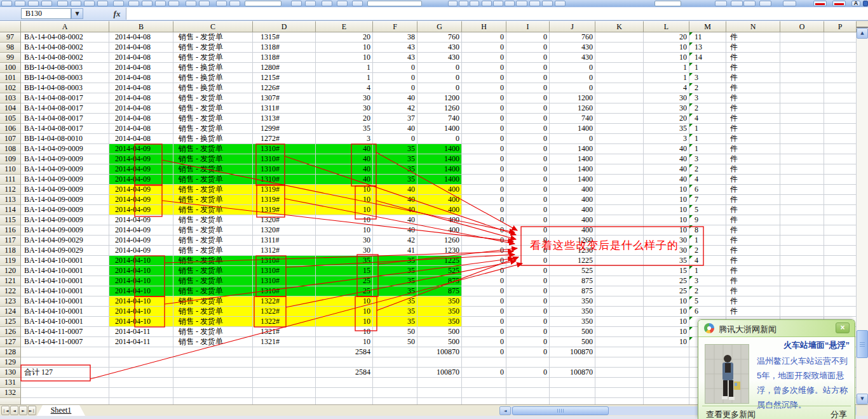 The height and width of the screenshot is (419, 868). I want to click on grid-cell: 40, so click(395, 129).